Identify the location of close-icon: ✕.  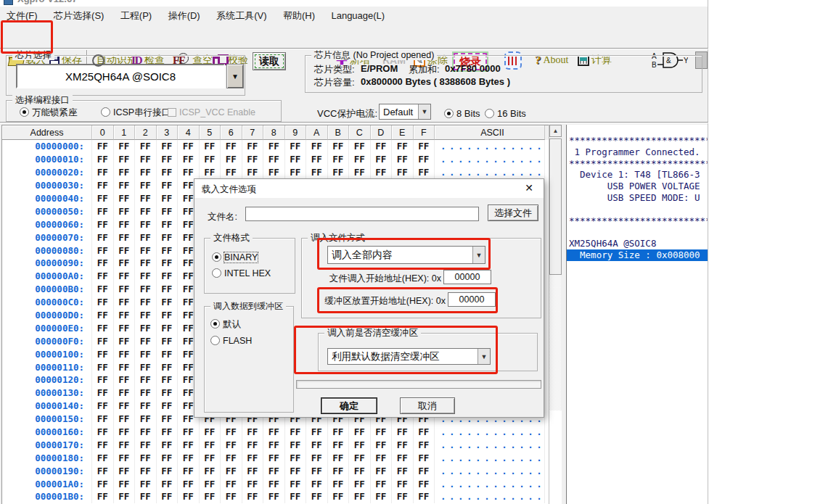
(529, 189).